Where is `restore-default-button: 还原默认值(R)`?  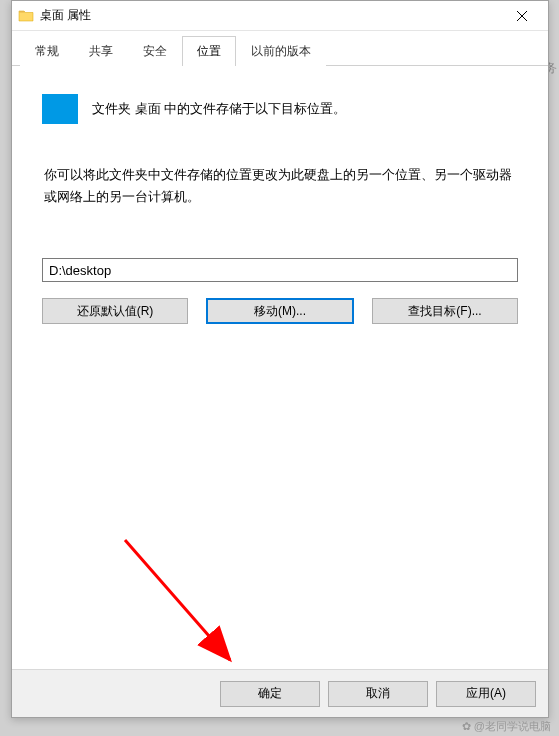
restore-default-button: 还原默认值(R) is located at coordinates (115, 311).